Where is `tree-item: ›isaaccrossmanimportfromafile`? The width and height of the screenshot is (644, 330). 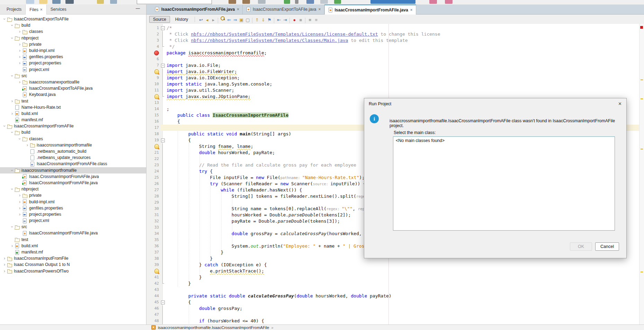 tree-item: ›isaaccrossmanimportfromafile is located at coordinates (73, 170).